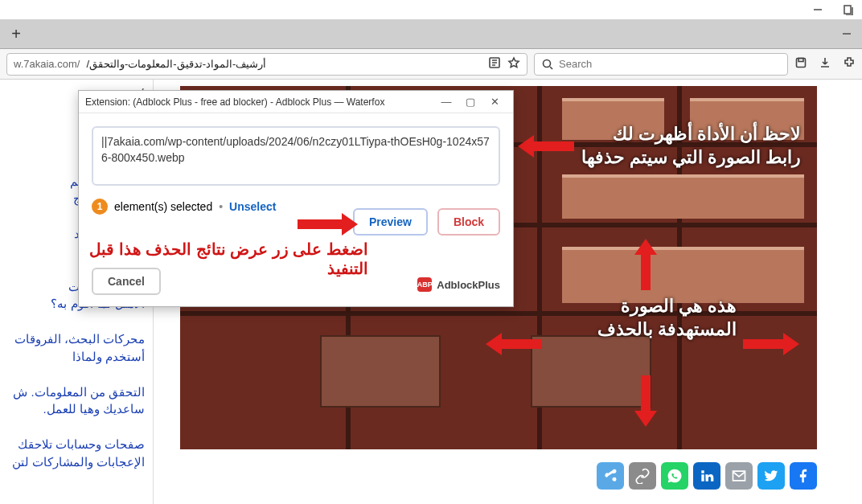 Image resolution: width=862 pixels, height=504 pixels. I want to click on annotation-target-image: هذه هي الصورةالمستهدفة بالحذف, so click(656, 318).